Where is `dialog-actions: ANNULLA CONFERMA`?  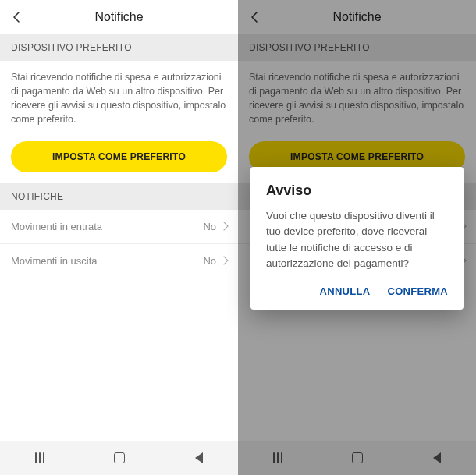 dialog-actions: ANNULLA CONFERMA is located at coordinates (357, 293).